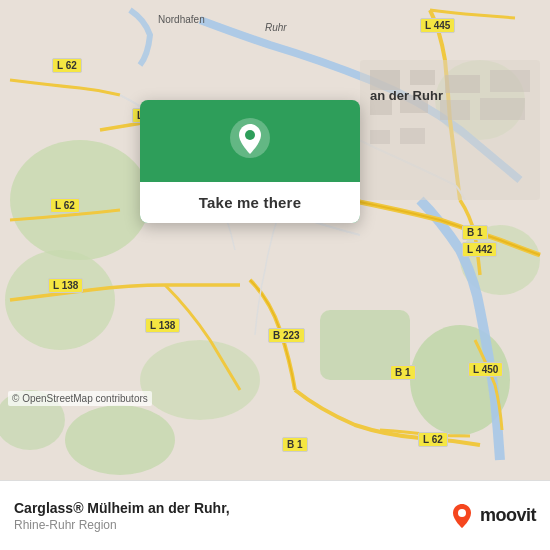 This screenshot has height=550, width=550. I want to click on moovit-pin-icon, so click(462, 516).